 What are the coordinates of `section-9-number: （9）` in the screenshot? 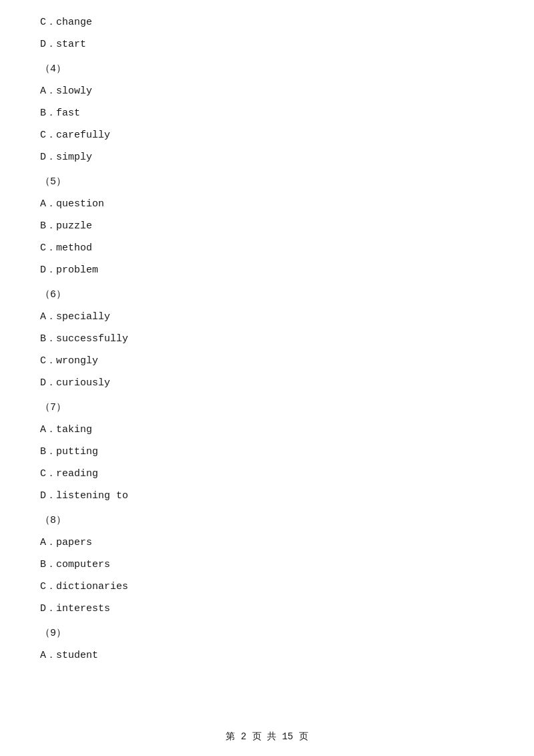 It's located at (267, 633).